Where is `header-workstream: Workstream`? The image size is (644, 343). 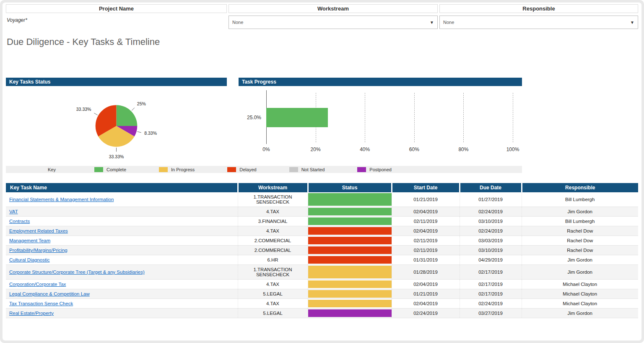 header-workstream: Workstream is located at coordinates (273, 188).